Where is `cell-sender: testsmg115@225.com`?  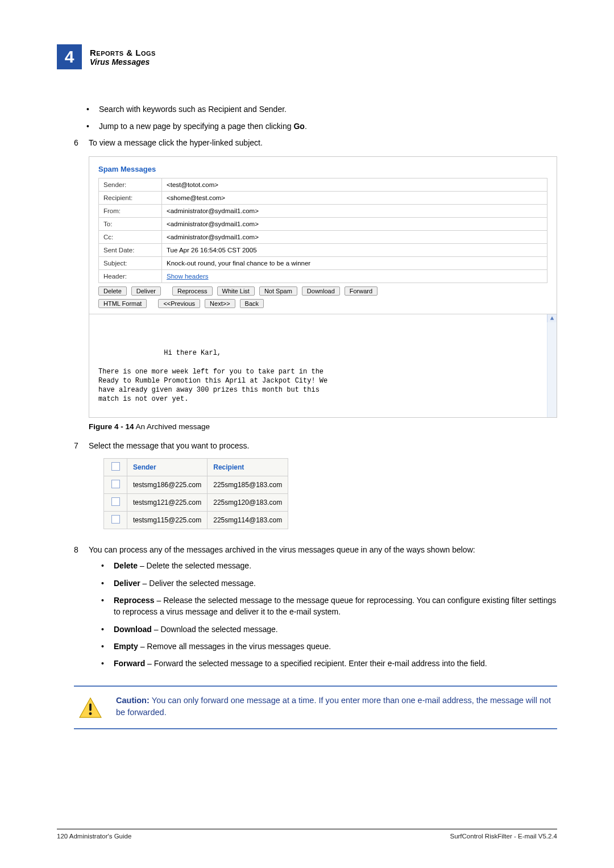 cell-sender: testsmg115@225.com is located at coordinates (167, 521).